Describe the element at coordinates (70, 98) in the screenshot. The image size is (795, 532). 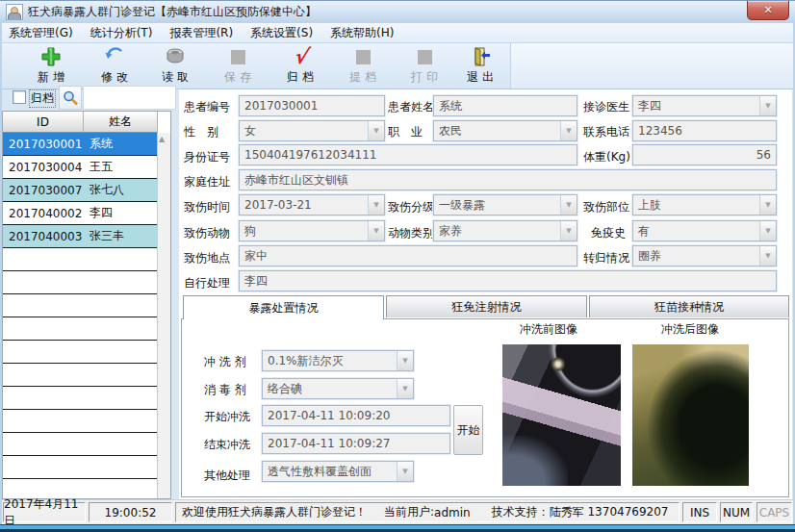
I see `search-button` at that location.